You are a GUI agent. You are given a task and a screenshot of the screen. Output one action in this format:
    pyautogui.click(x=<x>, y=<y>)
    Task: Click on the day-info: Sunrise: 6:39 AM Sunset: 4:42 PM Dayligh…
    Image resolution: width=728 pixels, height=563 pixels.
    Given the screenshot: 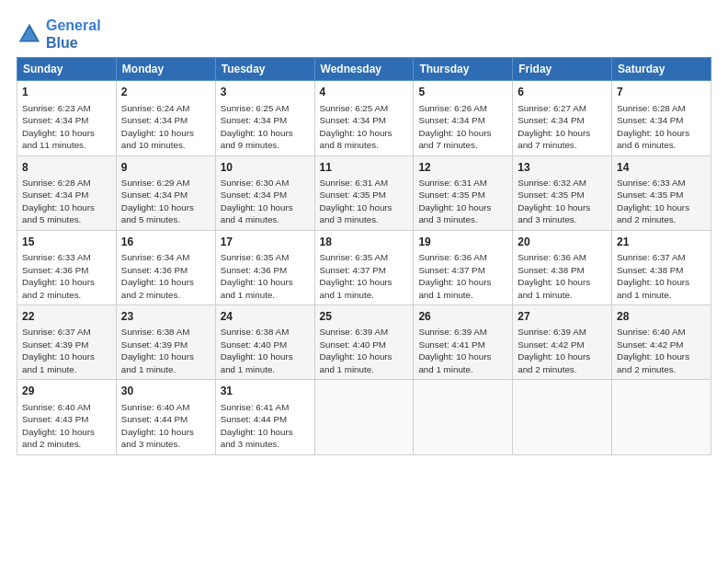 What is the action you would take?
    pyautogui.click(x=563, y=350)
    